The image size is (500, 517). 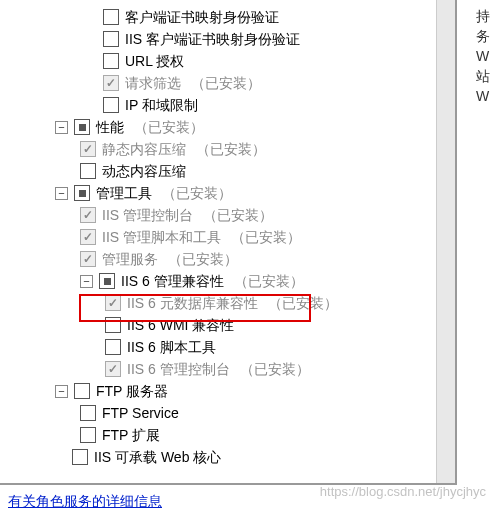 I want to click on tree-group-performance: − 性能 （已安装）, so click(x=230, y=127).